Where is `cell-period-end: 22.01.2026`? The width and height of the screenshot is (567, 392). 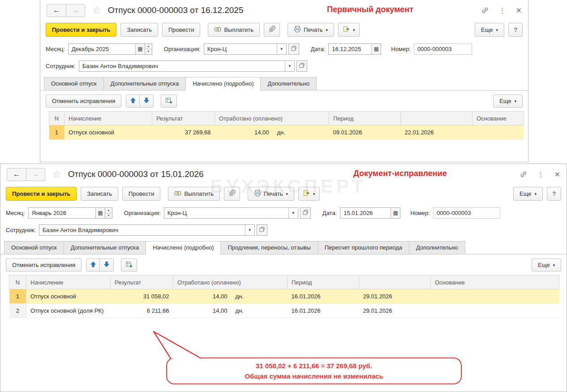
cell-period-end: 22.01.2026 is located at coordinates (437, 133).